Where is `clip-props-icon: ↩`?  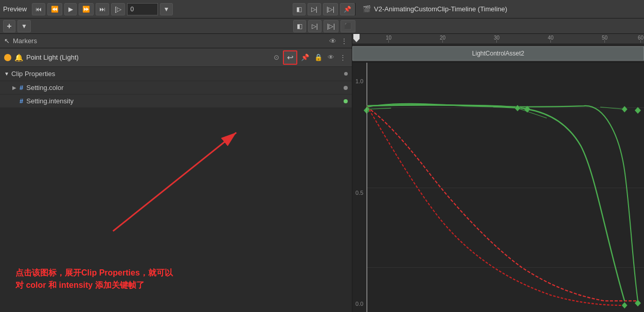
clip-props-icon: ↩ is located at coordinates (290, 58).